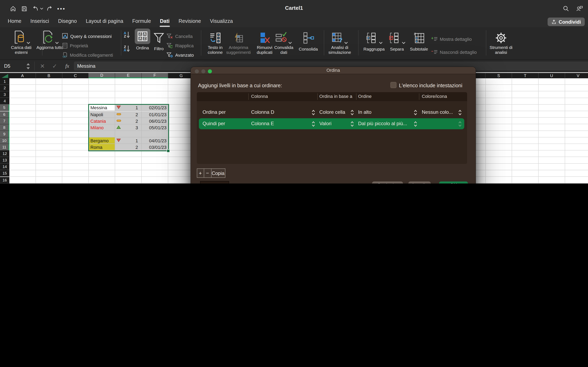 The width and height of the screenshot is (588, 367). Describe the element at coordinates (13, 9) in the screenshot. I see `home-icon` at that location.